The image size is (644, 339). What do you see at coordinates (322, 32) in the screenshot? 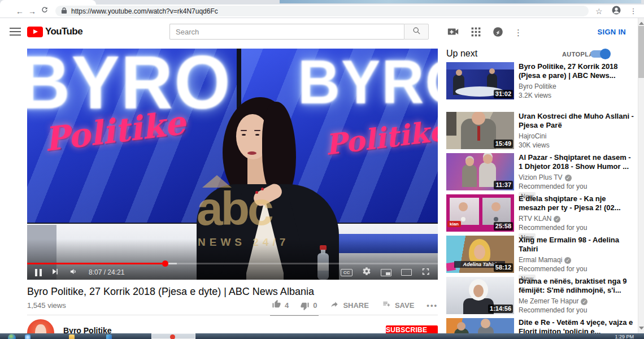
I see `youtube-masthead: YouTube ⋮ SIGN IN` at bounding box center [322, 32].